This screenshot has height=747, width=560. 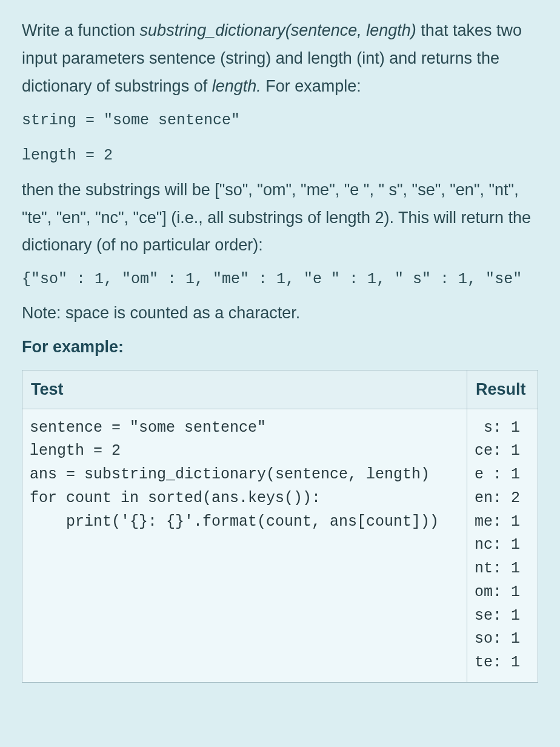 I want to click on intro-paragraph: Write a function substring_dictionary(se…, so click(x=280, y=59).